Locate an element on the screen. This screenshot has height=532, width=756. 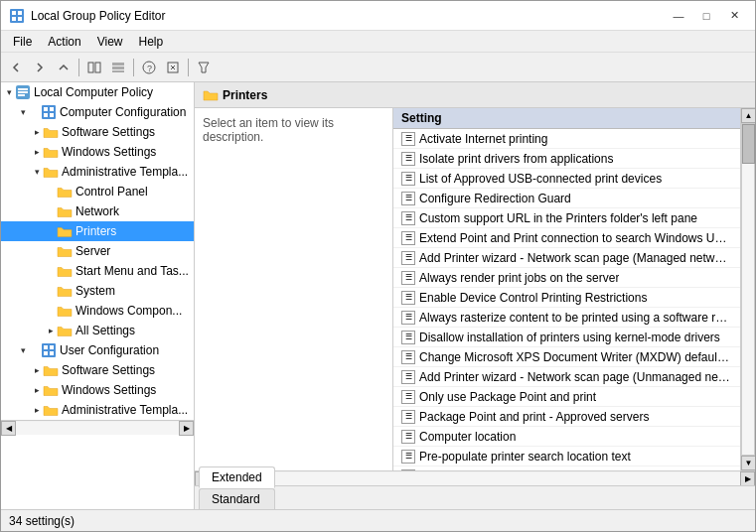
menu-file: File is located at coordinates (22, 42).